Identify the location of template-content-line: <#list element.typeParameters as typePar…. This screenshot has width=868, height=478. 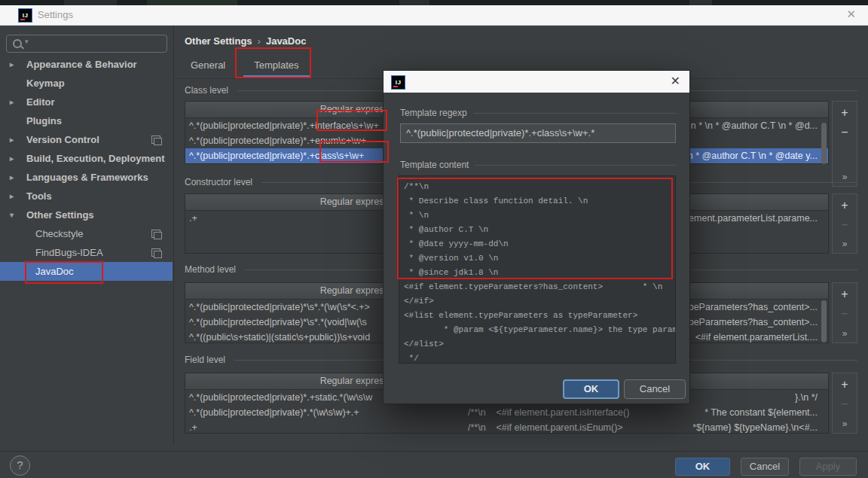
(537, 316).